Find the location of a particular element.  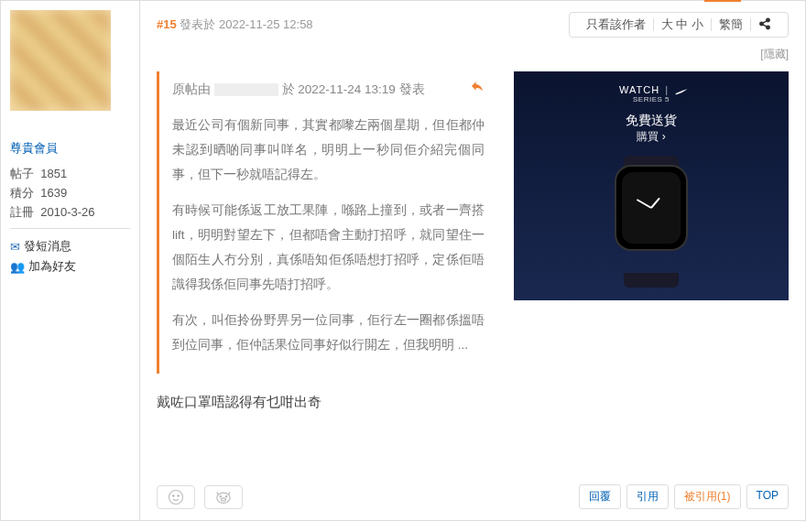

reply-icon is located at coordinates (477, 90).